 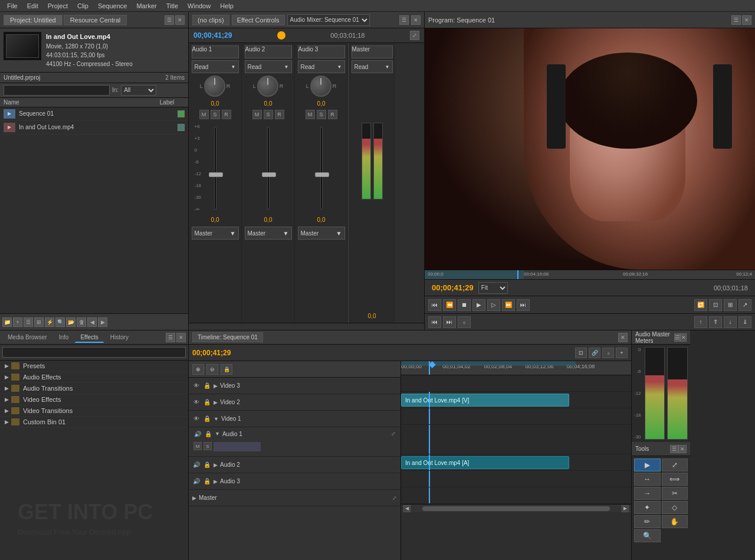 What do you see at coordinates (485, 400) in the screenshot?
I see `video2-clip: In and Out Love.mp4 [V]` at bounding box center [485, 400].